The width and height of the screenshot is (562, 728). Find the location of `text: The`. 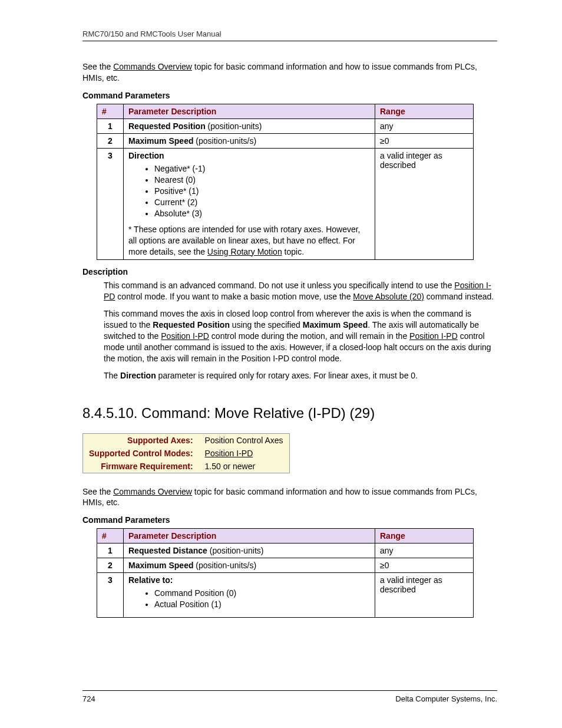

text: The is located at coordinates (112, 375).